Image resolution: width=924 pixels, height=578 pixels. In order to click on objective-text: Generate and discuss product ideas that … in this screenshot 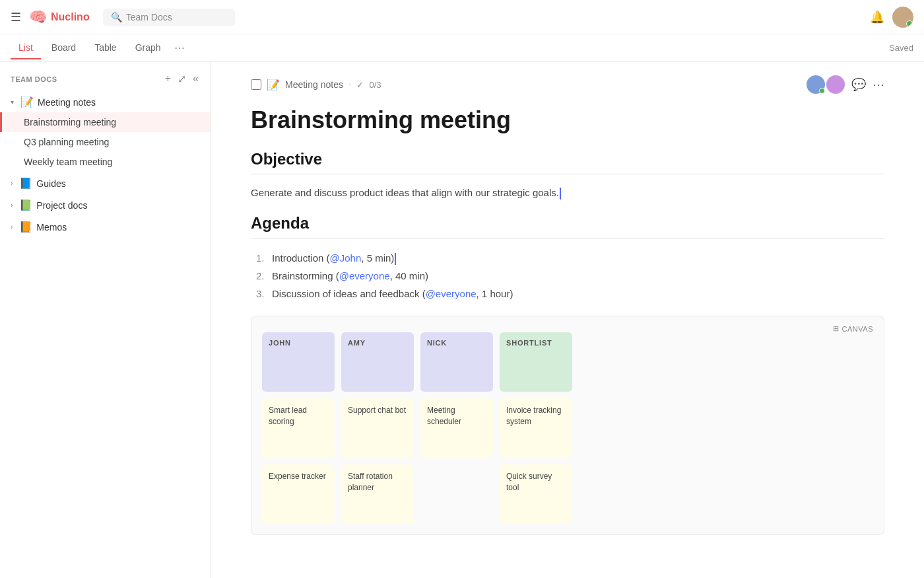, I will do `click(568, 193)`.